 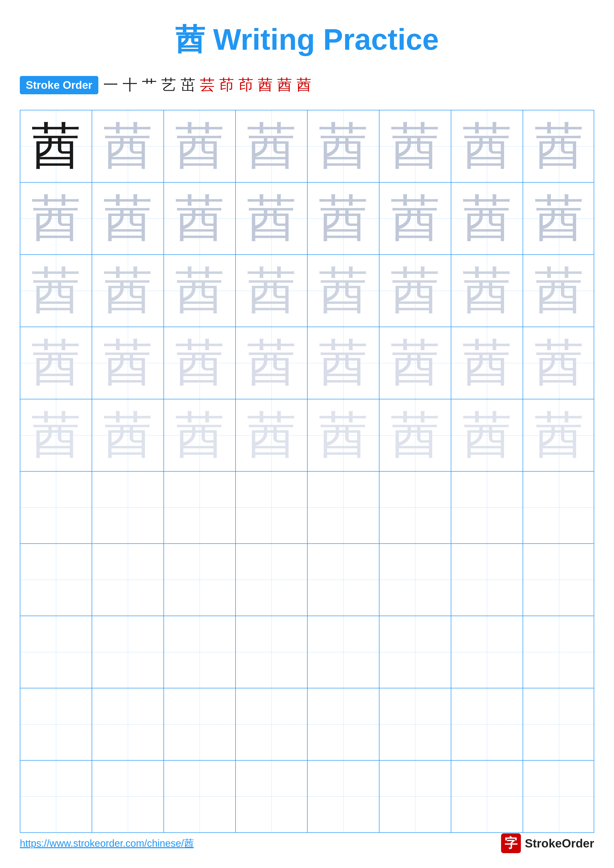 I want to click on grid-cell-4-5: 莤, so click(x=344, y=363).